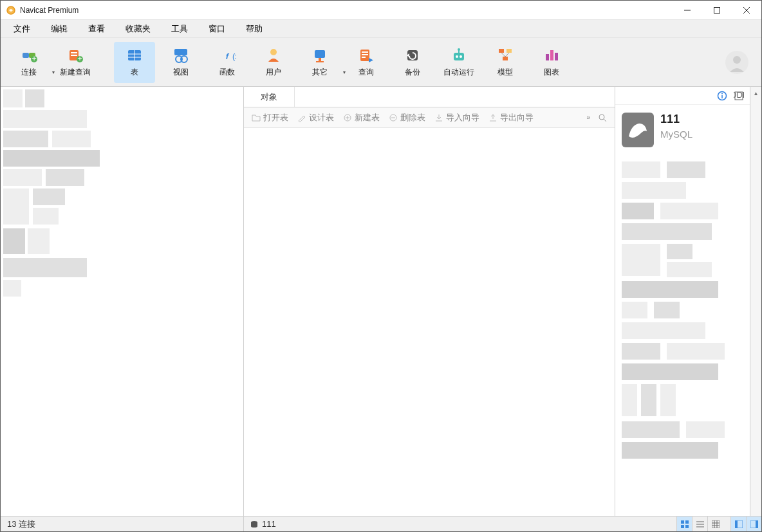 This screenshot has width=762, height=532. What do you see at coordinates (227, 72) in the screenshot?
I see `function-label: 函数` at bounding box center [227, 72].